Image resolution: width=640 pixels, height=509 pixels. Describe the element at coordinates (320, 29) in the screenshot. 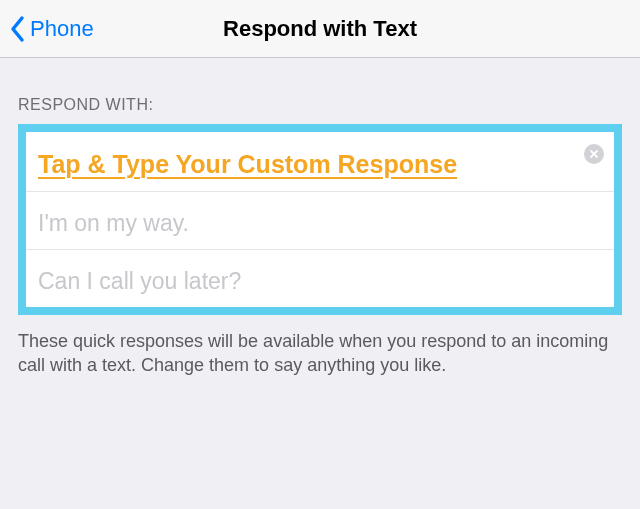

I see `page-title: Respond with Text` at that location.